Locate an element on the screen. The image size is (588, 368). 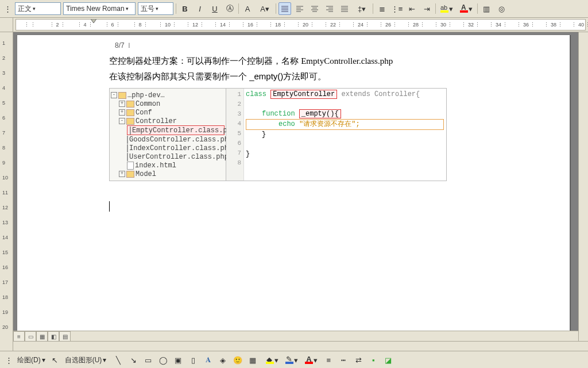
style-combo: 正文 ▾ is located at coordinates (38, 9).